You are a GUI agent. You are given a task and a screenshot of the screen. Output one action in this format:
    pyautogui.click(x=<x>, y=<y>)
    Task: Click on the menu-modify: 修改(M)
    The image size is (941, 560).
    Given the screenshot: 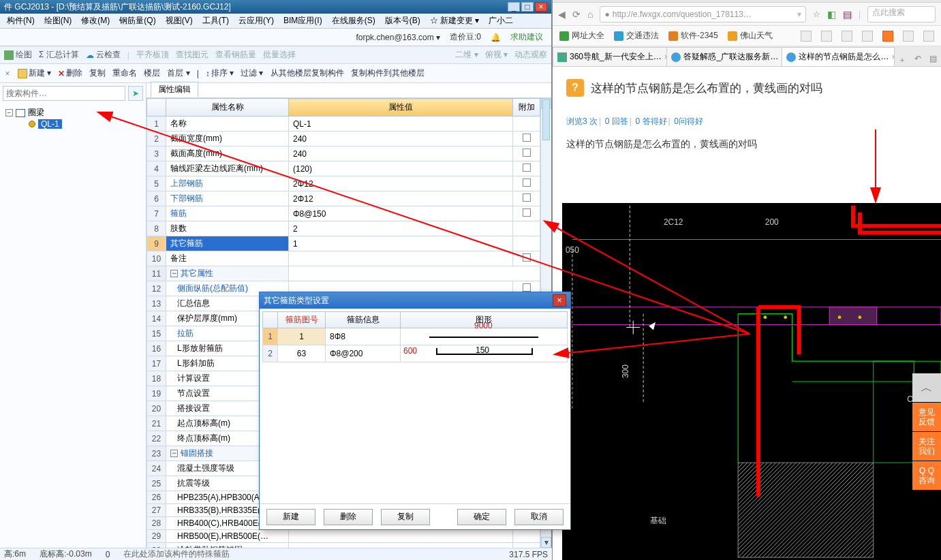 What is the action you would take?
    pyautogui.click(x=95, y=20)
    